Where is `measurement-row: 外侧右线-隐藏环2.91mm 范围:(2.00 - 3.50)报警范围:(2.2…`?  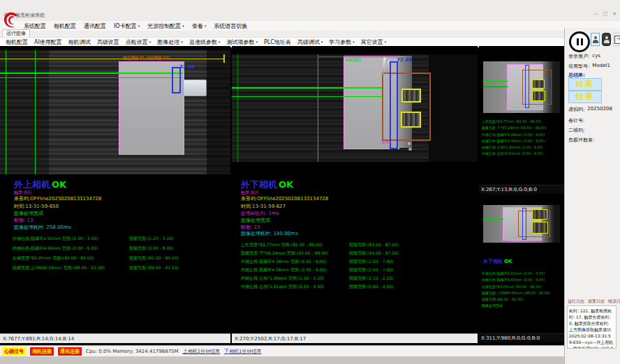
measurement-row: 外侧右线-隐藏环2.91mm 范围:(2.00 - 3.50)报警范围:(2.2… is located at coordinates (93, 238).